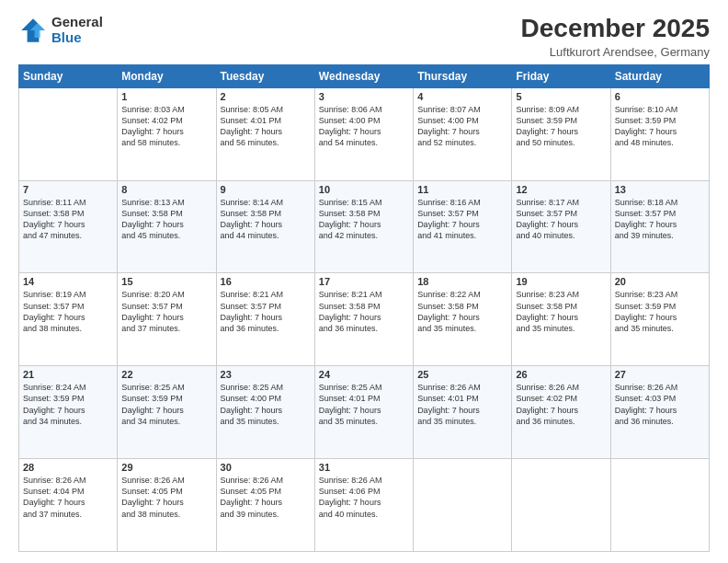  I want to click on title-block: December 2025 Luftkurort Arendsee, Germa…, so click(616, 37).